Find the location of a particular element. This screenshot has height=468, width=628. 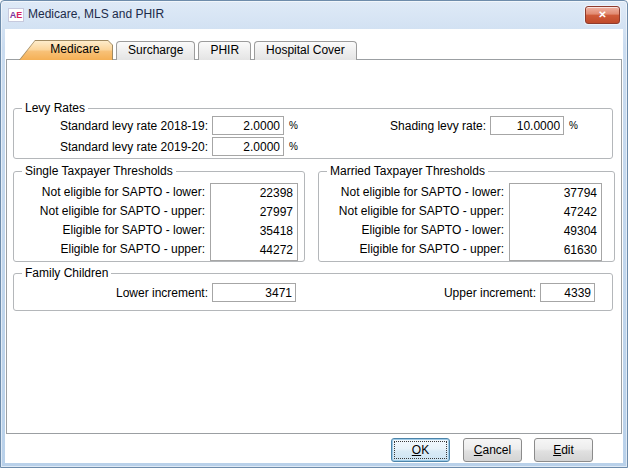

group-single-thresholds-title: Single Taxpayer Thresholds is located at coordinates (99, 172).